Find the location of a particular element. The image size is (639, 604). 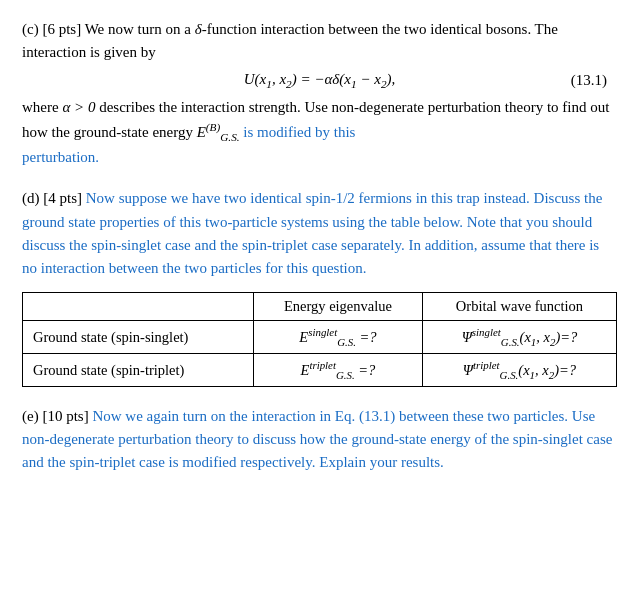

table-cell-triplet-label: Ground state (spin-triplet) is located at coordinates (138, 370).